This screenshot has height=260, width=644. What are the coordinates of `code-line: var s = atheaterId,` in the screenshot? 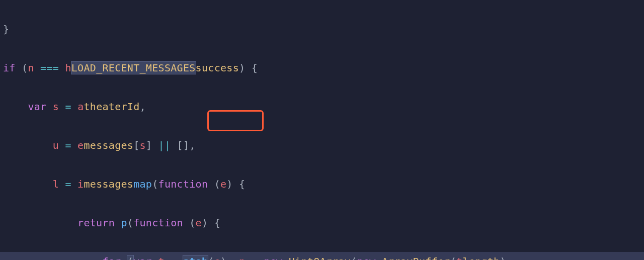 It's located at (322, 107).